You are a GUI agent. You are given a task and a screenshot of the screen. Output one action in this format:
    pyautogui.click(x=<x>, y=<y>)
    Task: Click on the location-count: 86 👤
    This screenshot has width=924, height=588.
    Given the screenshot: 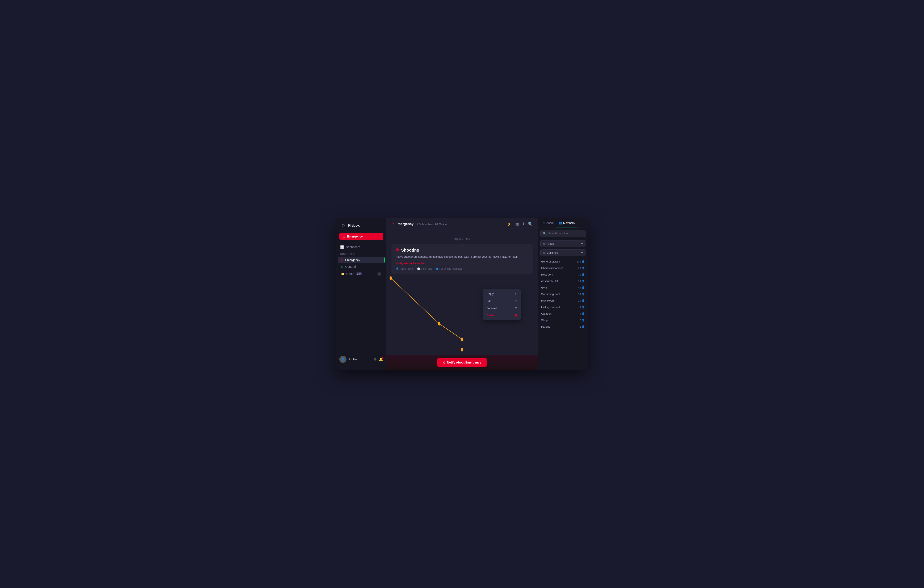 What is the action you would take?
    pyautogui.click(x=582, y=268)
    